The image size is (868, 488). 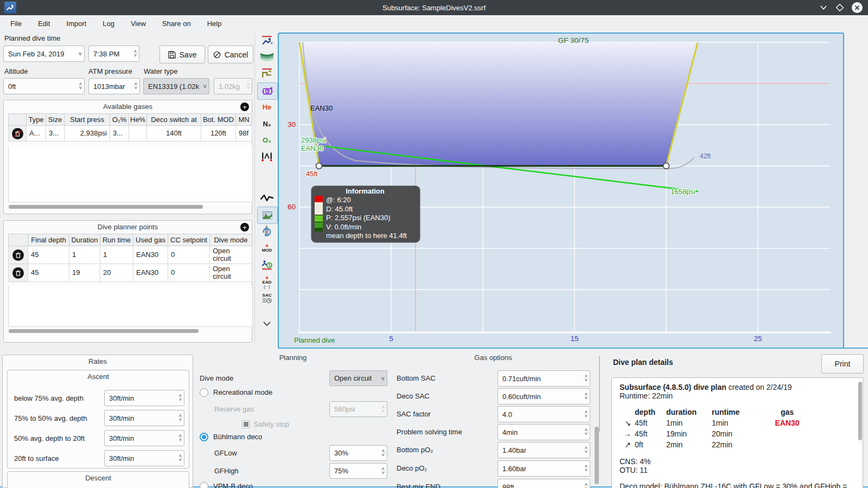 What do you see at coordinates (114, 54) in the screenshot?
I see `time-spinbox: 7:38 PM˄˅` at bounding box center [114, 54].